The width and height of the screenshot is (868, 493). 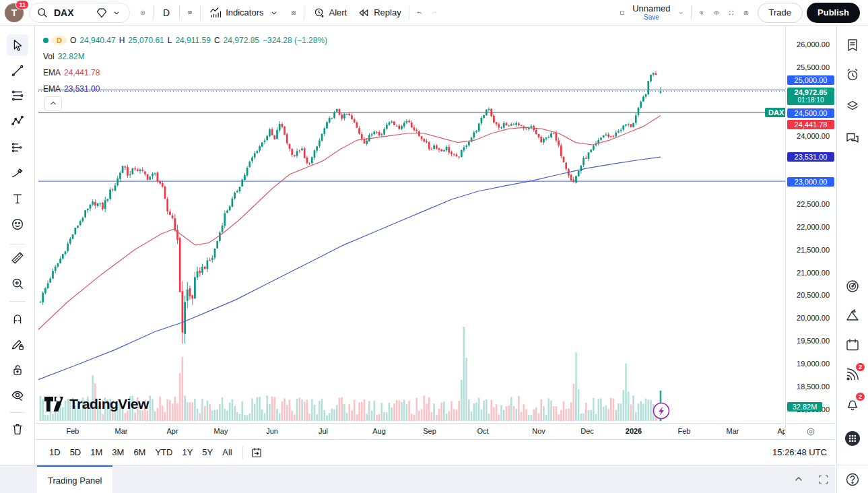 I want to click on projection-tool, so click(x=18, y=147).